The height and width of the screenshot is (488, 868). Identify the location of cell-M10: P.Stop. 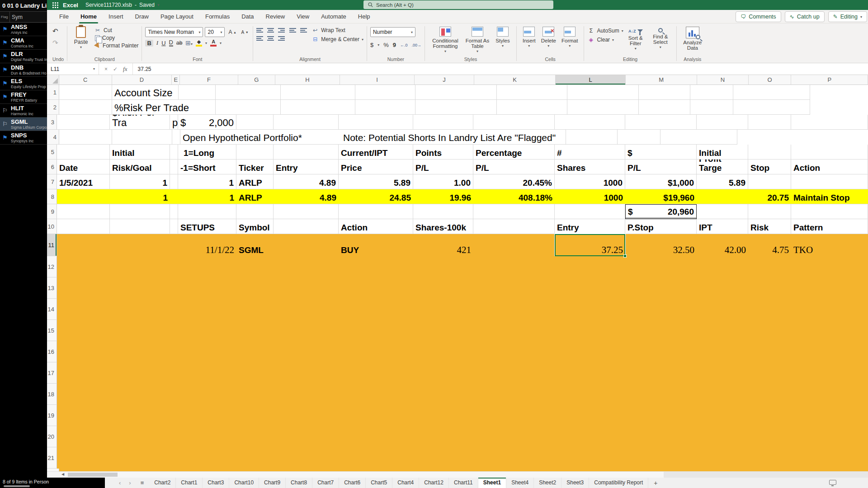
(661, 227).